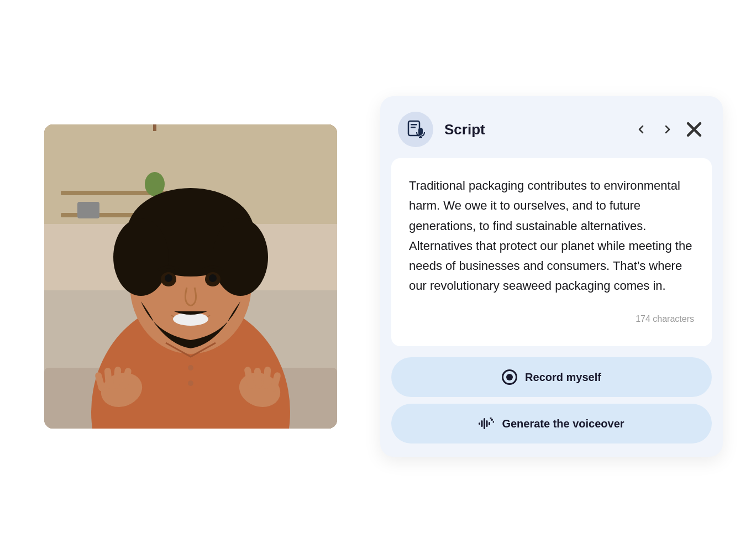 The image size is (756, 553). What do you see at coordinates (563, 424) in the screenshot?
I see `generate-voiceover-label: Generate the voiceover` at bounding box center [563, 424].